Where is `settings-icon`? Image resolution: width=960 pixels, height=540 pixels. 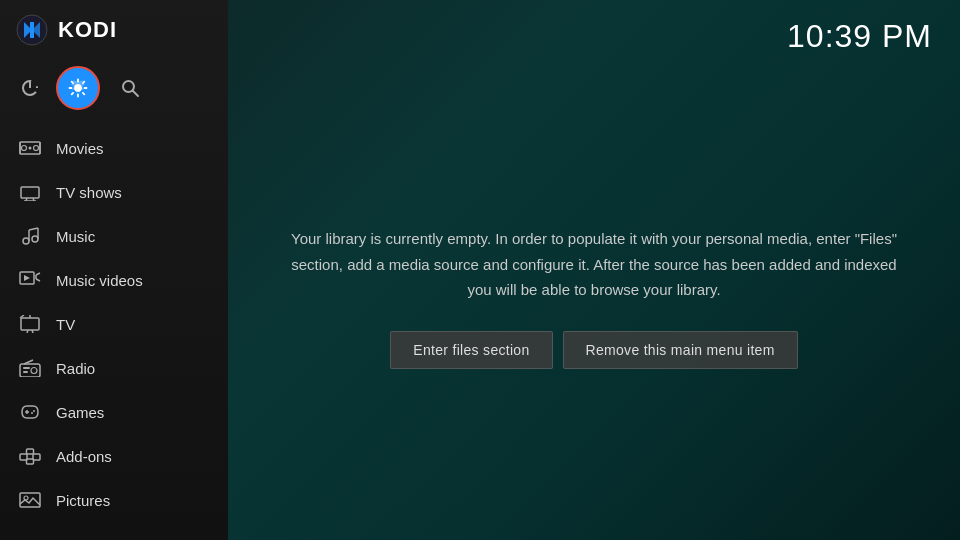 settings-icon is located at coordinates (78, 88).